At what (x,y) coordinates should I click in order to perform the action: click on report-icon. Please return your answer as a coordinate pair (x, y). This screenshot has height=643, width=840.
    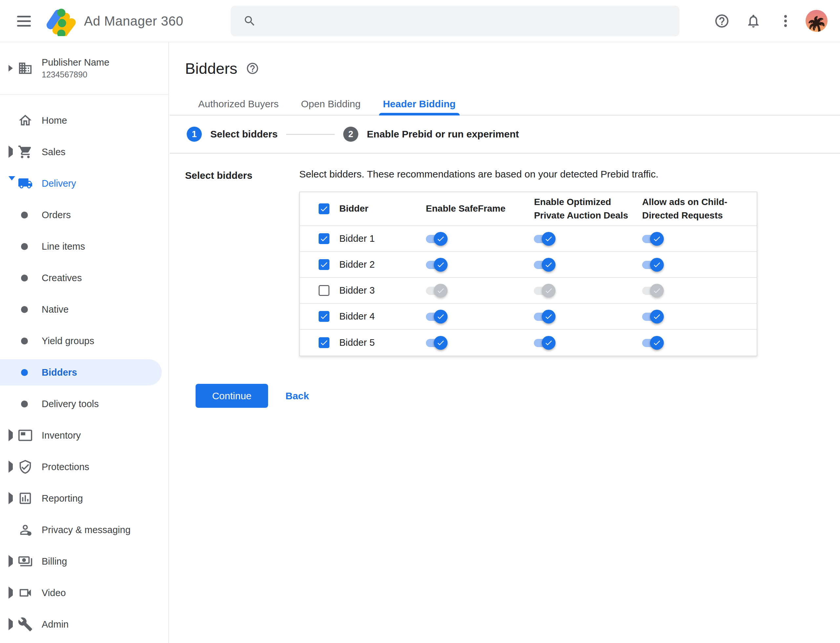
    Looking at the image, I should click on (25, 498).